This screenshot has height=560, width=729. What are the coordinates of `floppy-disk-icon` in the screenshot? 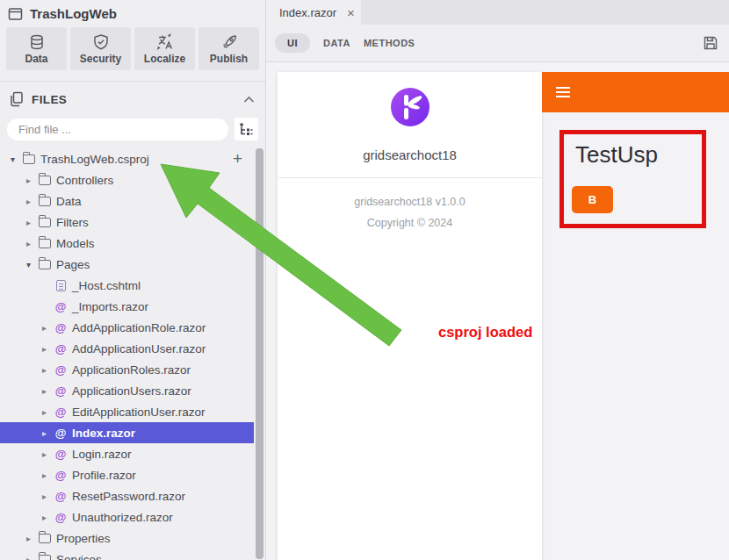 It's located at (711, 43).